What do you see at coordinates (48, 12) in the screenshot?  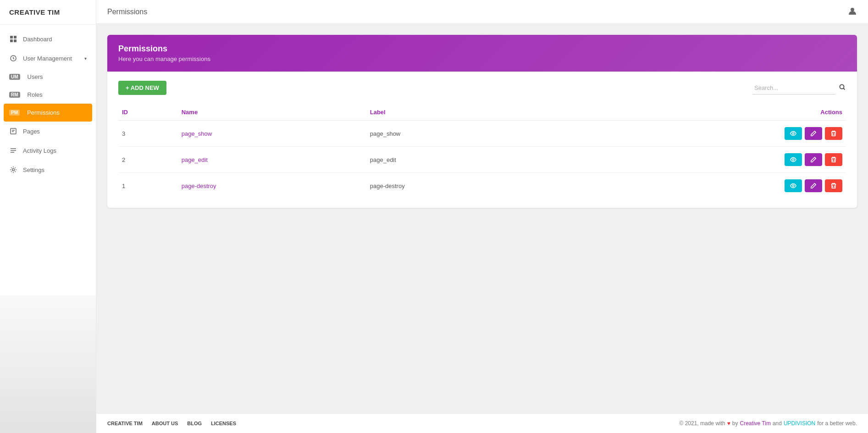 I see `brand-logo: CREATIVE TIM` at bounding box center [48, 12].